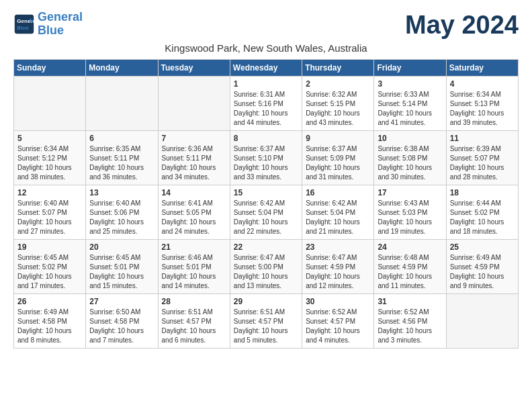  I want to click on day-number: 20, so click(122, 247).